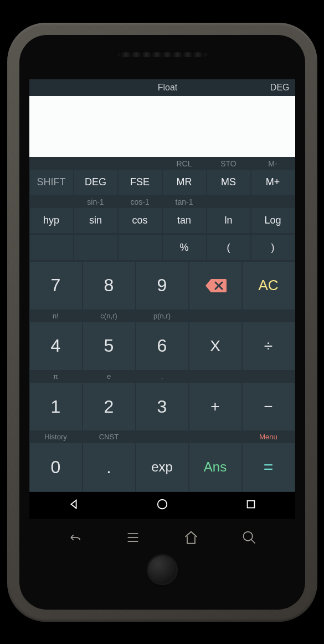  What do you see at coordinates (162, 247) in the screenshot?
I see `function-row-3: % ( )` at bounding box center [162, 247].